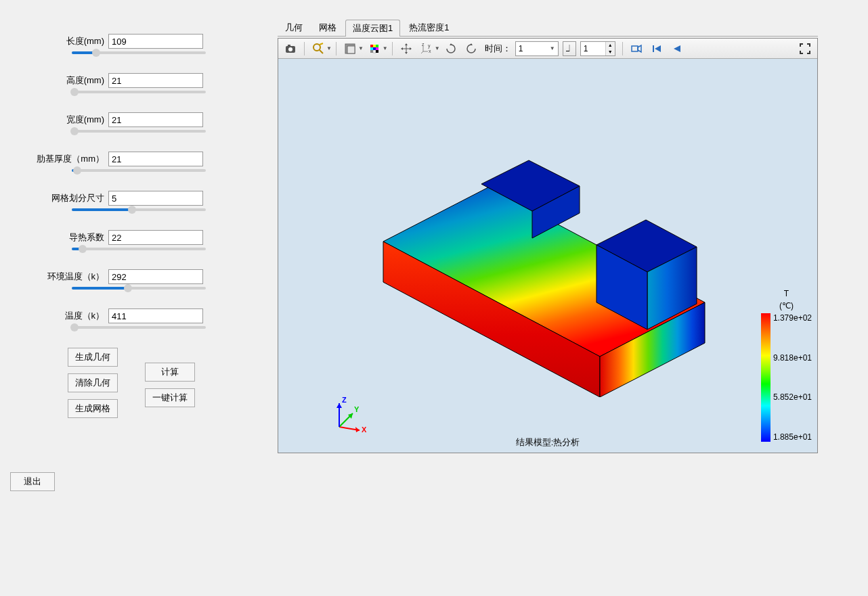 This screenshot has width=868, height=596. What do you see at coordinates (93, 409) in the screenshot?
I see `generate-mesh-button: 生成网格` at bounding box center [93, 409].